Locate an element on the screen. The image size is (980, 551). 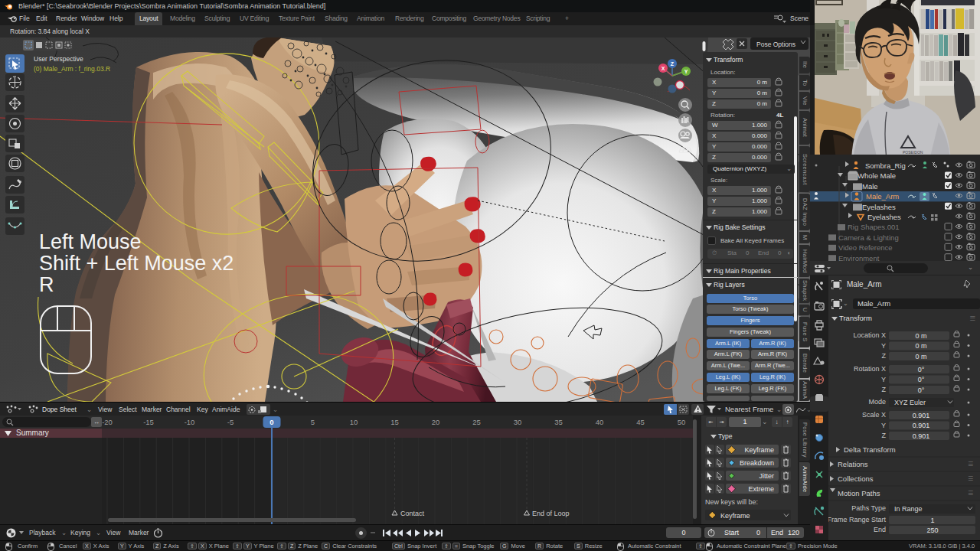
svg-text: 250 is located at coordinates (933, 530).